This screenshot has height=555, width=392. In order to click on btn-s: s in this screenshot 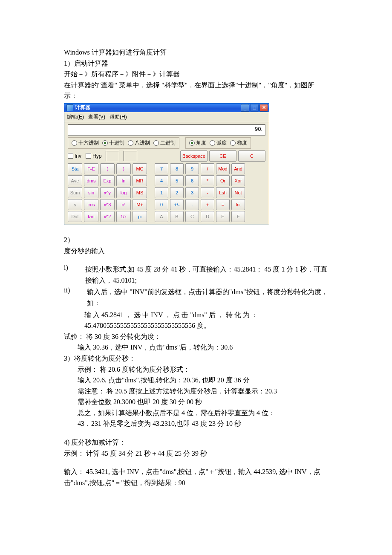, I will do `click(75, 205)`.